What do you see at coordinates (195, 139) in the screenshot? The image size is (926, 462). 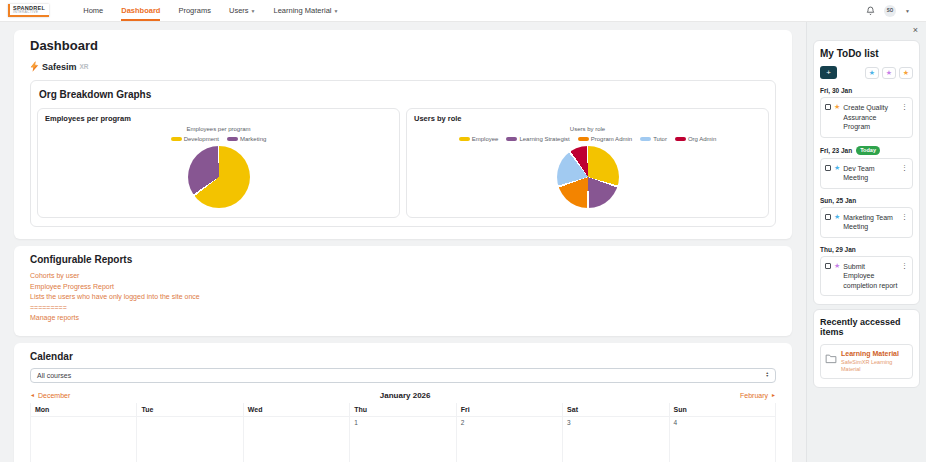 I see `legend-item-development: Development` at bounding box center [195, 139].